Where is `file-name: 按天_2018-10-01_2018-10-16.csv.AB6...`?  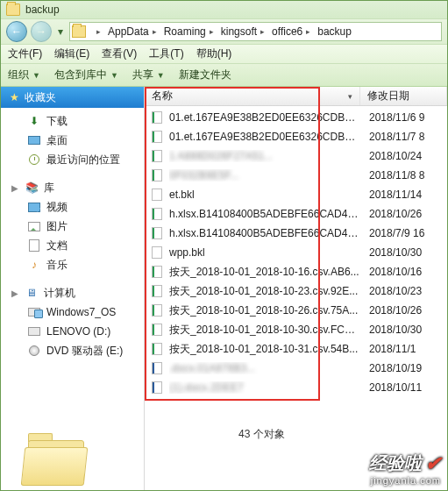
file-name: 按天_2018-10-01_2018-10-16.csv.AB6... is located at coordinates (265, 272).